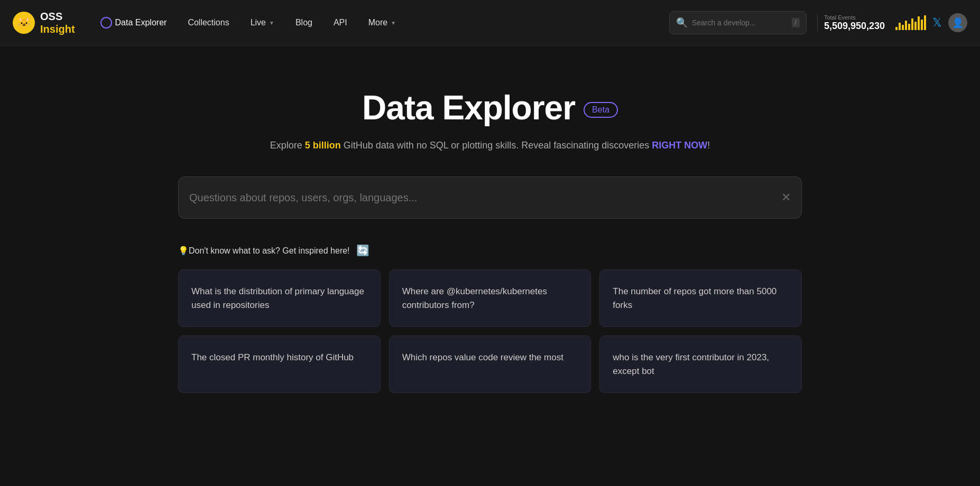  What do you see at coordinates (304, 23) in the screenshot?
I see `nav-label-blog: Blog` at bounding box center [304, 23].